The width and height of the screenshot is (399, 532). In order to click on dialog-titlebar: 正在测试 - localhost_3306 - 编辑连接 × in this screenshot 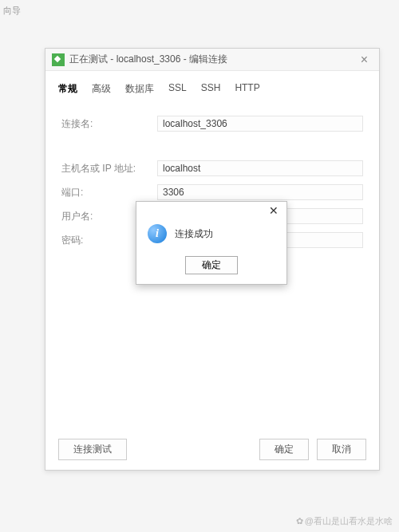, I will do `click(212, 60)`.